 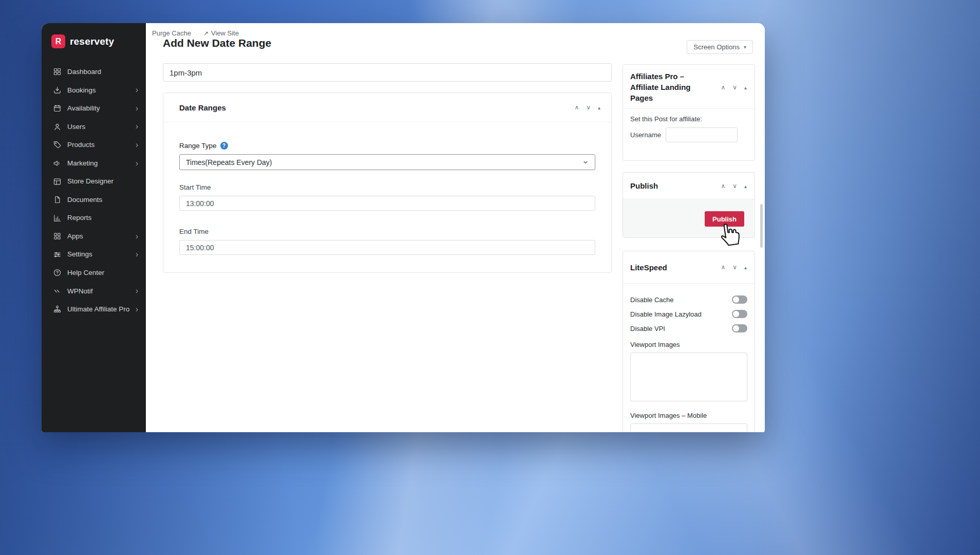 I want to click on megaphone-icon, so click(x=58, y=163).